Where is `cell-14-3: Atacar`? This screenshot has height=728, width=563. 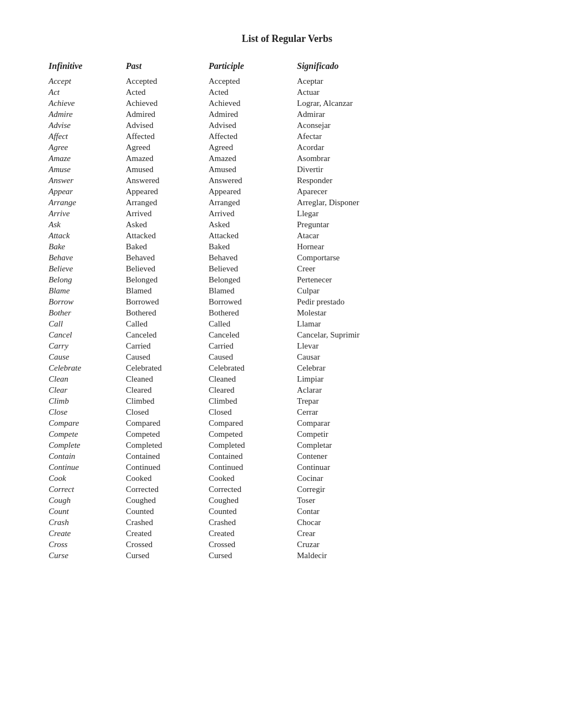 cell-14-3: Atacar is located at coordinates (411, 235).